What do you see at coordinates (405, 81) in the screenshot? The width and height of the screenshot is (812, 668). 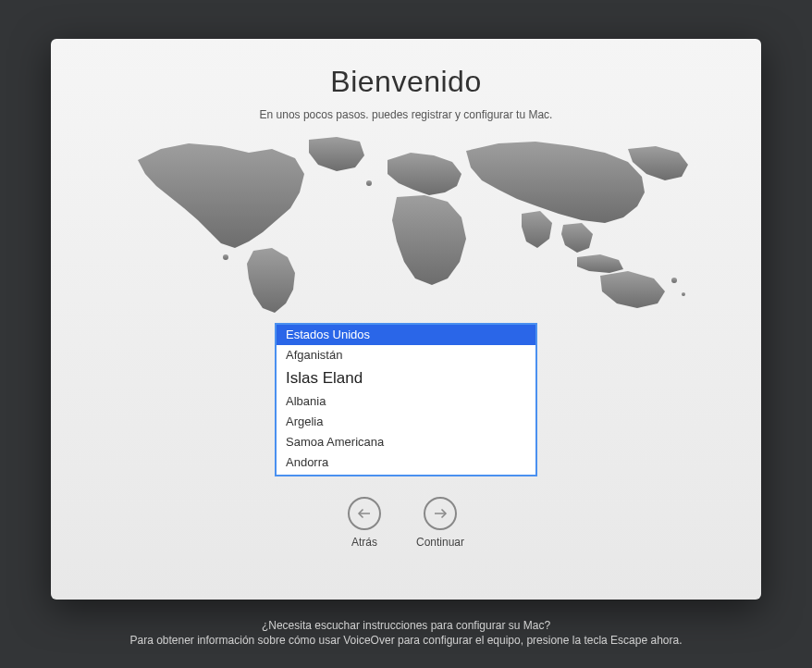 I see `page-title: Bienvenido` at bounding box center [405, 81].